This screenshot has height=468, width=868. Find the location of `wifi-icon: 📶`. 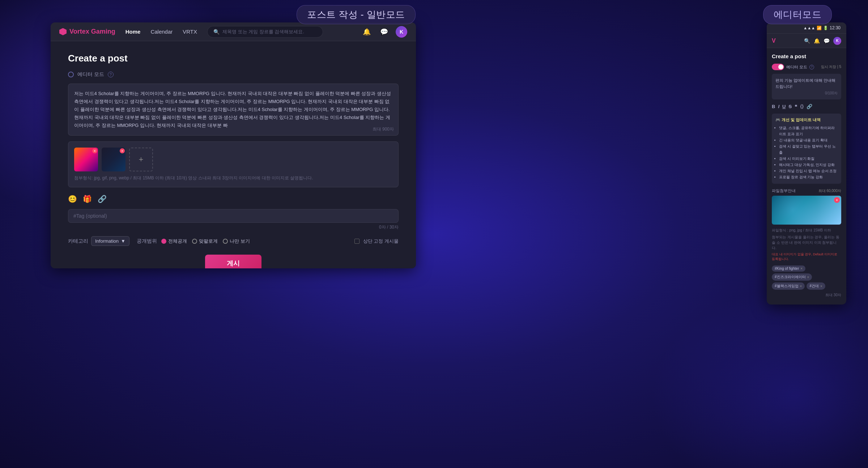

wifi-icon: 📶 is located at coordinates (819, 28).